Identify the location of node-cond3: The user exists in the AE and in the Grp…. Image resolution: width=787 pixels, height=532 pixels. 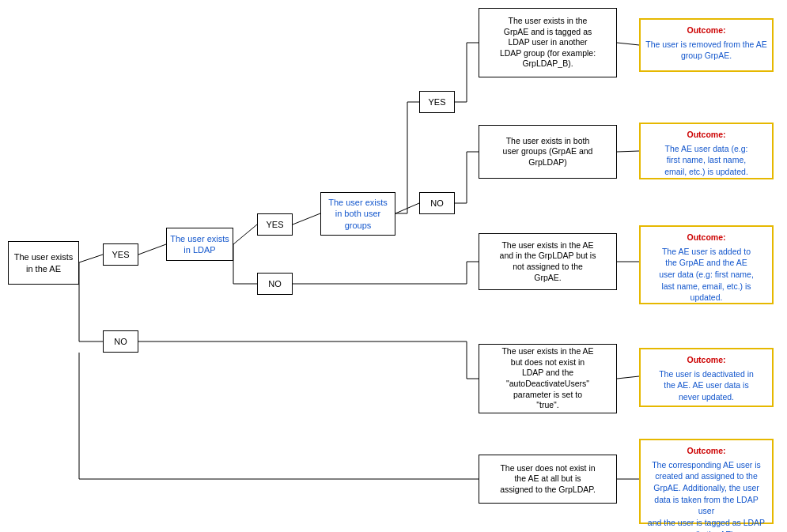
(547, 262).